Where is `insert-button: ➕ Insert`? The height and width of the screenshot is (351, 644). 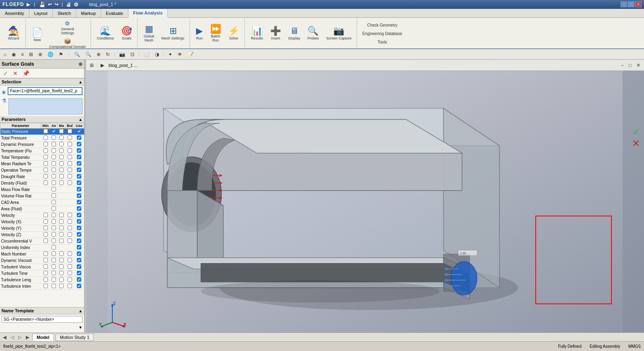 insert-button: ➕ Insert is located at coordinates (275, 33).